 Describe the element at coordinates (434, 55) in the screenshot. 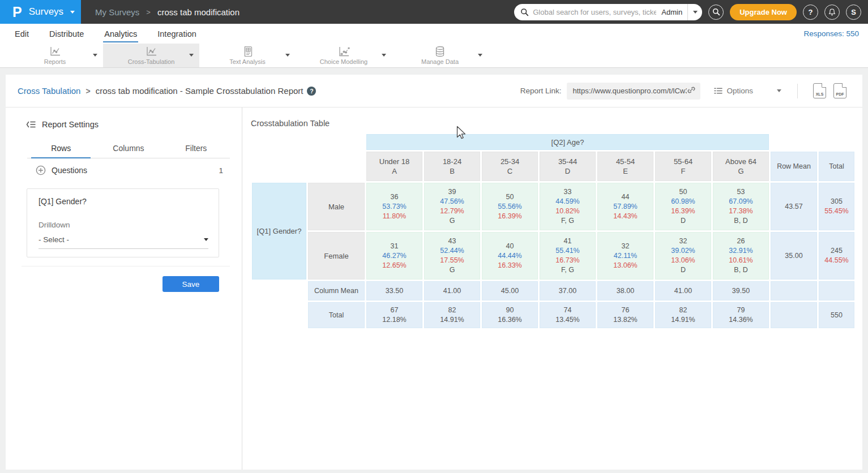

I see `analytics-toolbar: Reports Cross-Tabulation Text Analysis C…` at that location.